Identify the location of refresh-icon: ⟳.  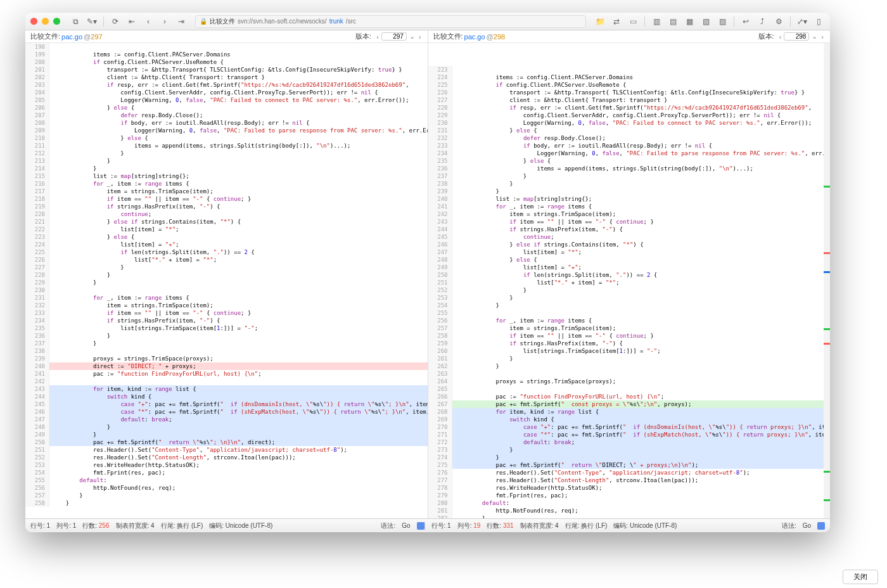
(115, 22).